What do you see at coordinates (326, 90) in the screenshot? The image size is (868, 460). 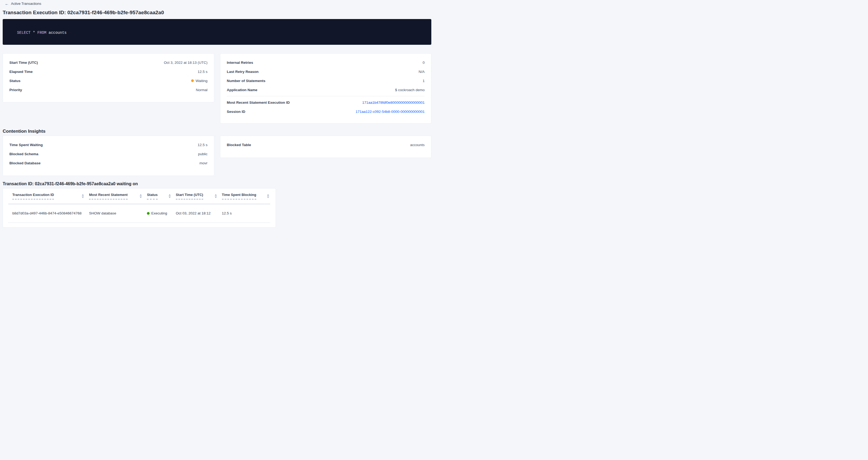 I see `application-name-row: Application Name $ cockroach demo` at bounding box center [326, 90].